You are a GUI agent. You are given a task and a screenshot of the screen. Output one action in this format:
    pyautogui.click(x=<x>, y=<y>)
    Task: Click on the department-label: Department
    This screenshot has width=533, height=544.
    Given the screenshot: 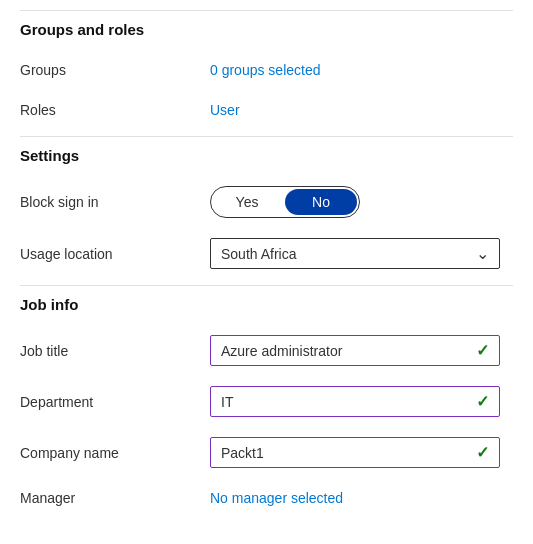 What is the action you would take?
    pyautogui.click(x=115, y=402)
    